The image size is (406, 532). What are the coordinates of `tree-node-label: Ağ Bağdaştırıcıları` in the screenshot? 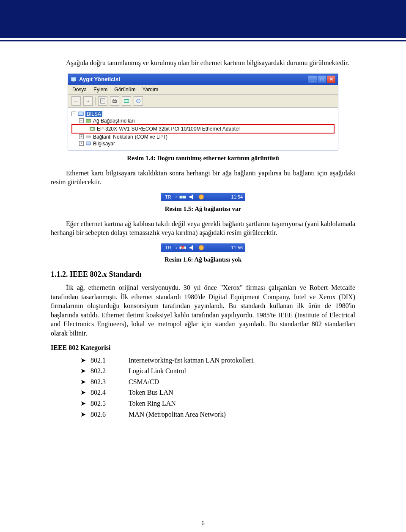 It's located at (114, 121).